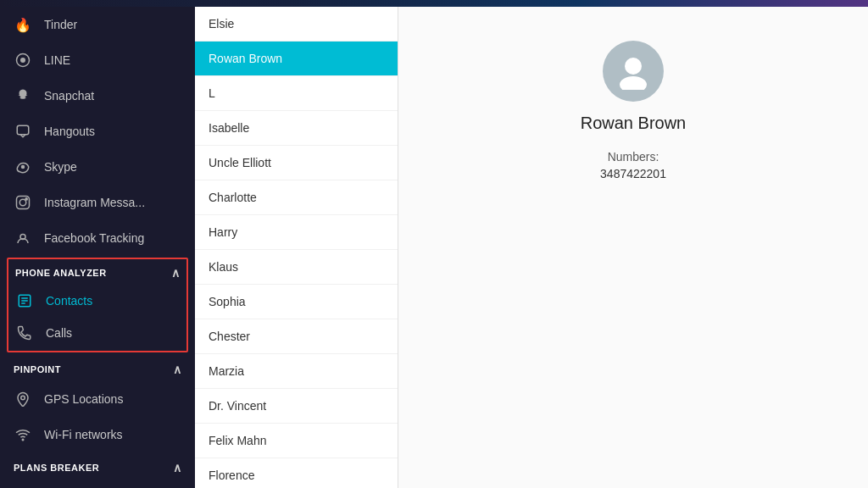 The image size is (868, 488). Describe the element at coordinates (83, 399) in the screenshot. I see `sidebar-item-gps-label: GPS Locations` at that location.